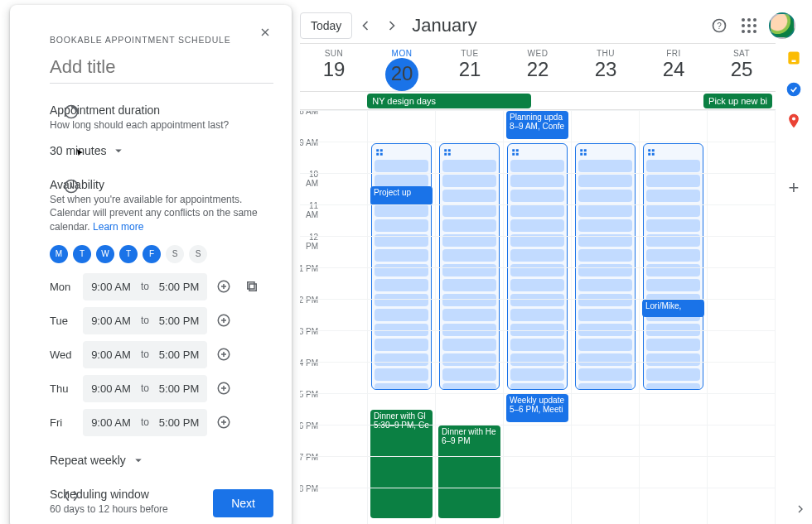 The height and width of the screenshot is (524, 812). Describe the element at coordinates (152, 254) in the screenshot. I see `day-chip: F` at that location.